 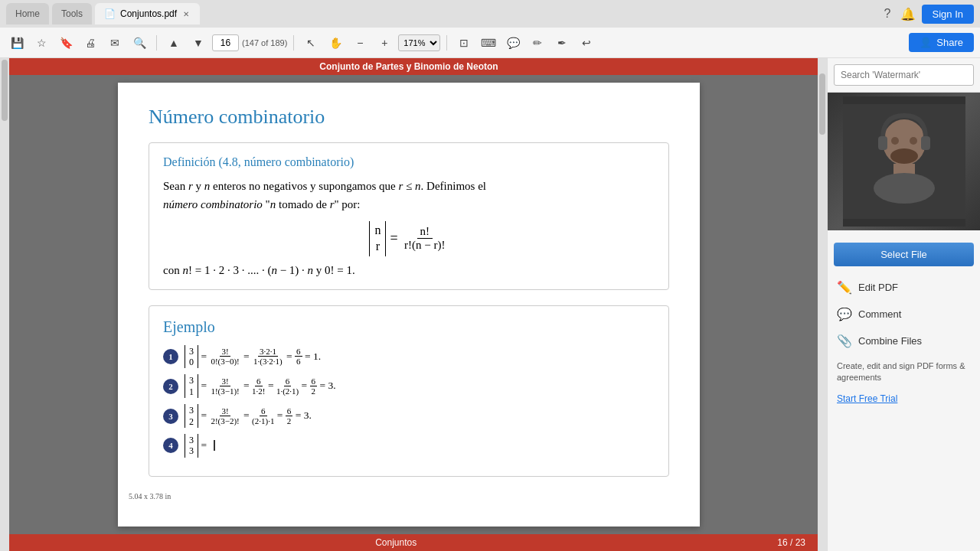 What do you see at coordinates (409, 386) in the screenshot?
I see `example-item-2: 2 31 = 3! 1!(3−1)! = 6 1·2!` at bounding box center [409, 386].